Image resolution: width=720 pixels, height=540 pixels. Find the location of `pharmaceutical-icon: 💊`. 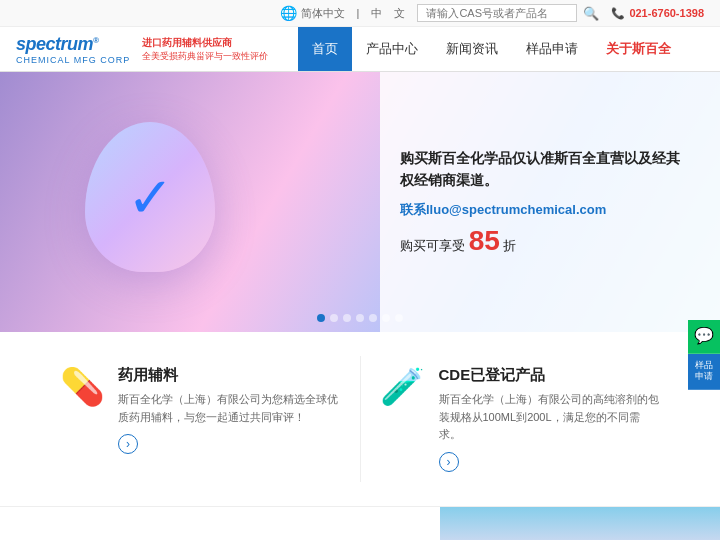

pharmaceutical-icon: 💊 is located at coordinates (82, 387).